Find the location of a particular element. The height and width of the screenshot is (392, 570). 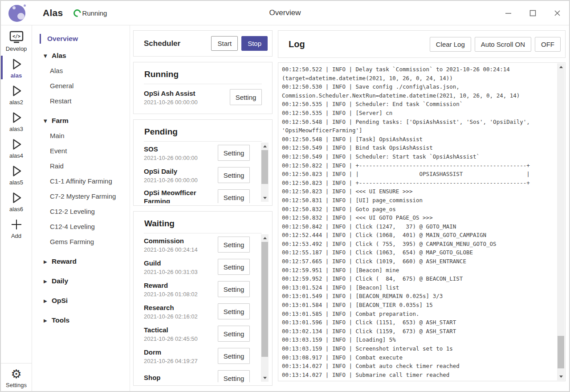

app-name: Alas is located at coordinates (53, 13).